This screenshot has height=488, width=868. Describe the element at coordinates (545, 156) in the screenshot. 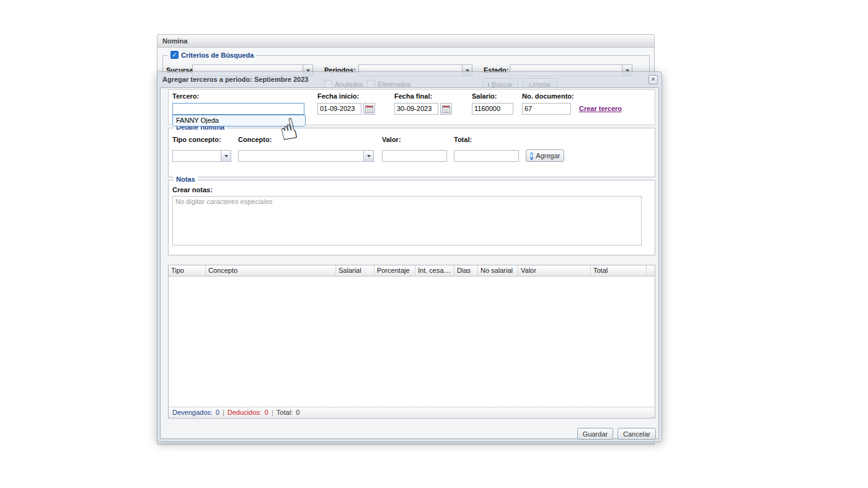

I see `agregar-button: + Agregar` at that location.